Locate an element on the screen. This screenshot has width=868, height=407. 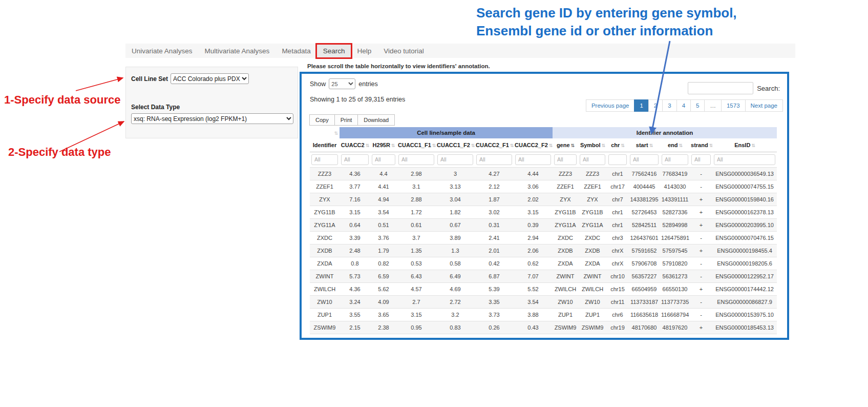
cell-cuacc2-f2: 2.02 is located at coordinates (533, 199).